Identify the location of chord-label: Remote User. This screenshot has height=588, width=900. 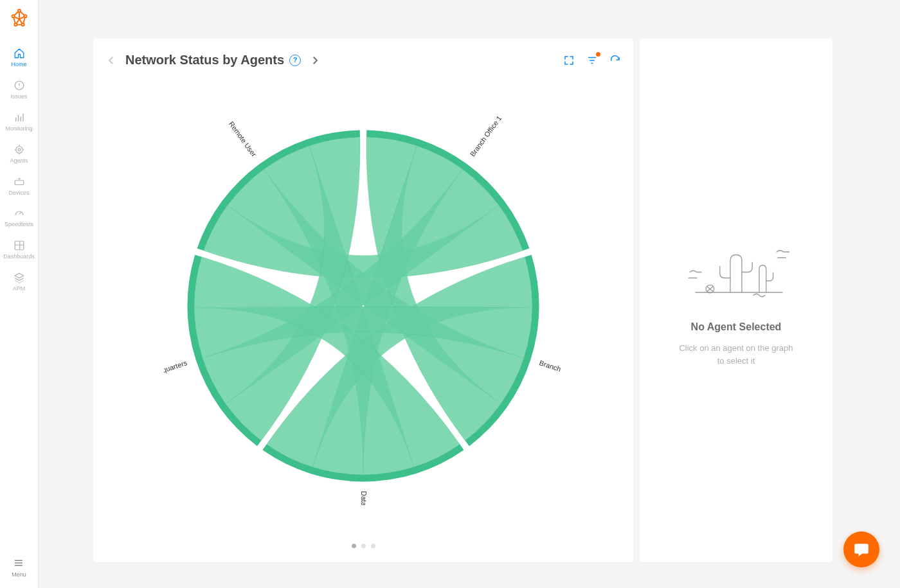
(243, 139).